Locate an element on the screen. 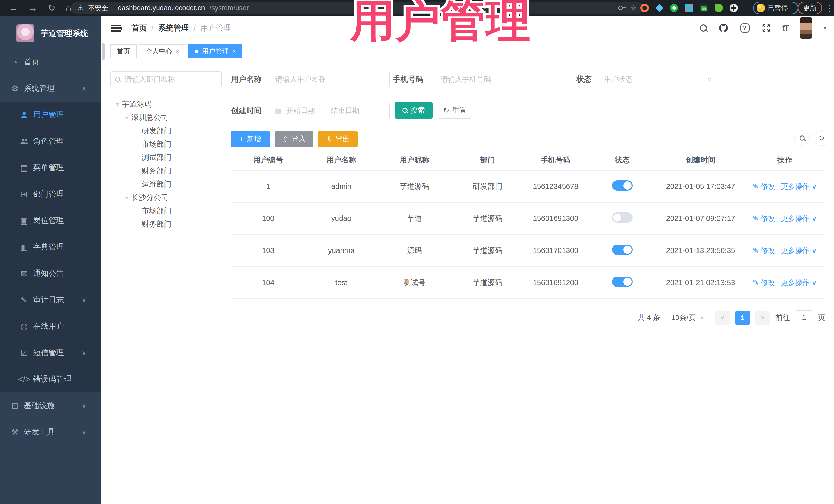 Image resolution: width=834 pixels, height=504 pixels. sidebar-item-errcode: </>错误码管理 is located at coordinates (51, 379).